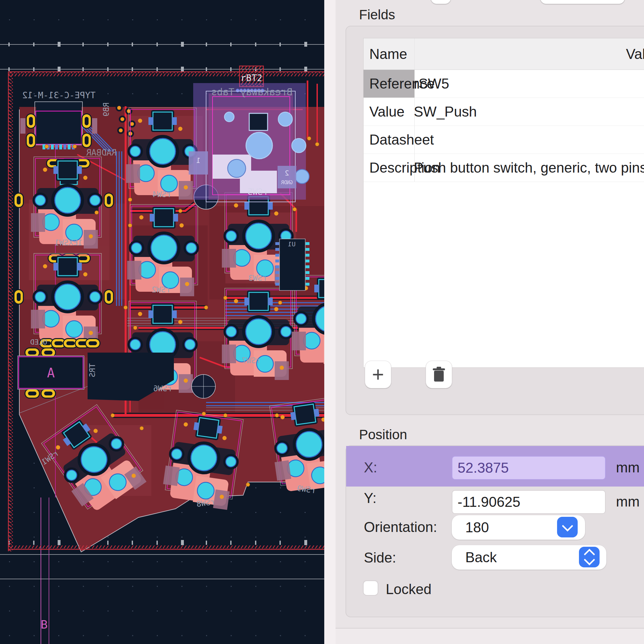 This screenshot has height=644, width=644. Describe the element at coordinates (383, 435) in the screenshot. I see `position-section-title: Position` at that location.